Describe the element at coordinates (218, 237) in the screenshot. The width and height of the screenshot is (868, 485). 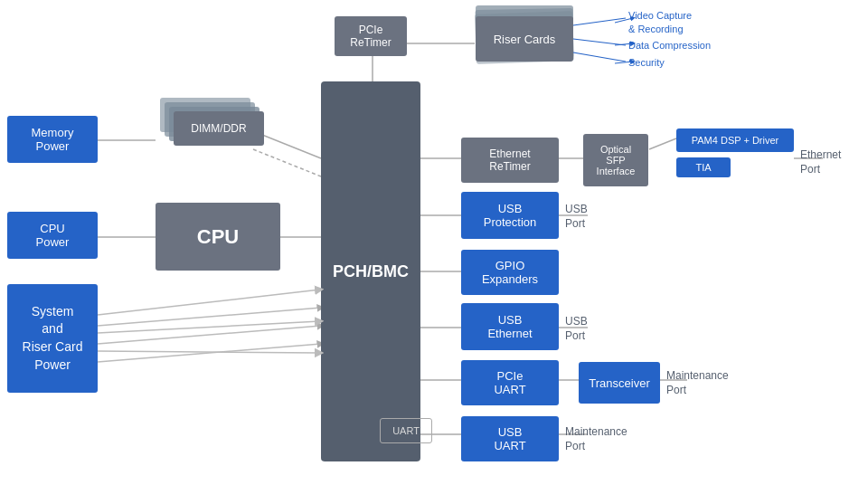
I see `cpu-box: CPU` at that location.